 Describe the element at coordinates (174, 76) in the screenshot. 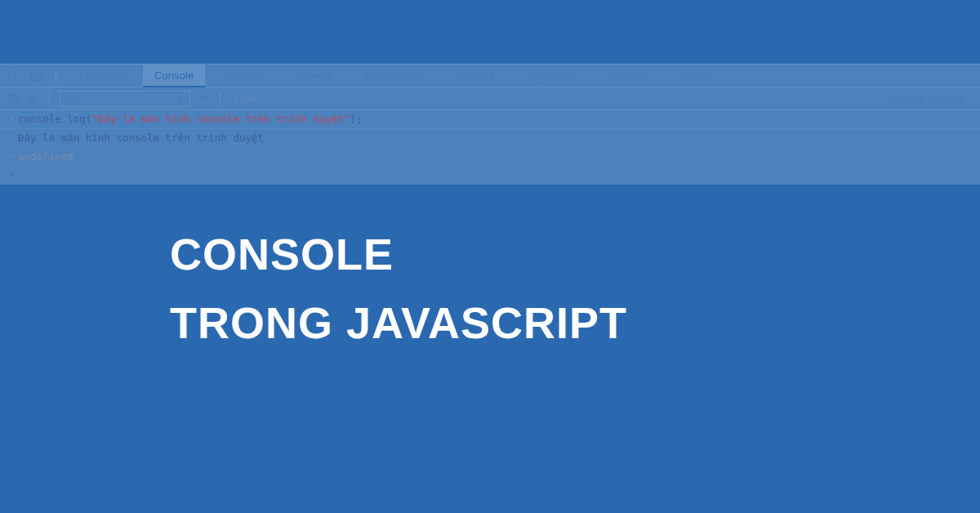

I see `tab-console: Console` at that location.